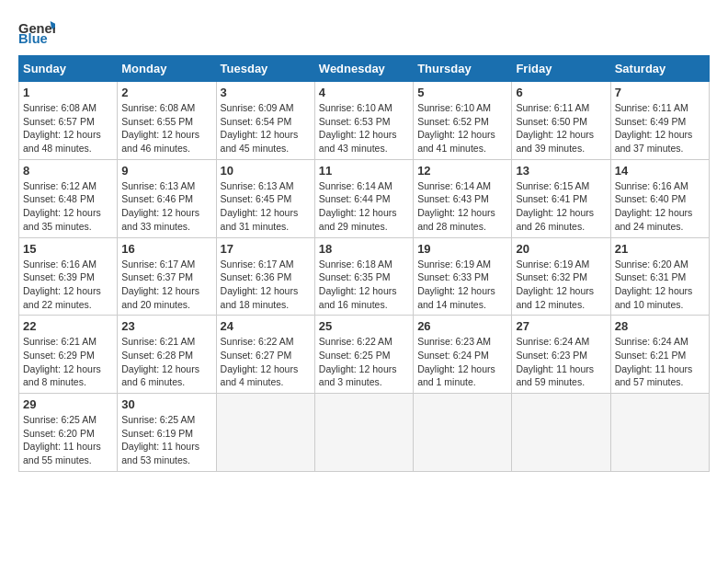 This screenshot has width=728, height=563. I want to click on calendar-day-cell: 4Sunrise: 6:10 AMSunset: 6:53 PMDaylight…, so click(364, 121).